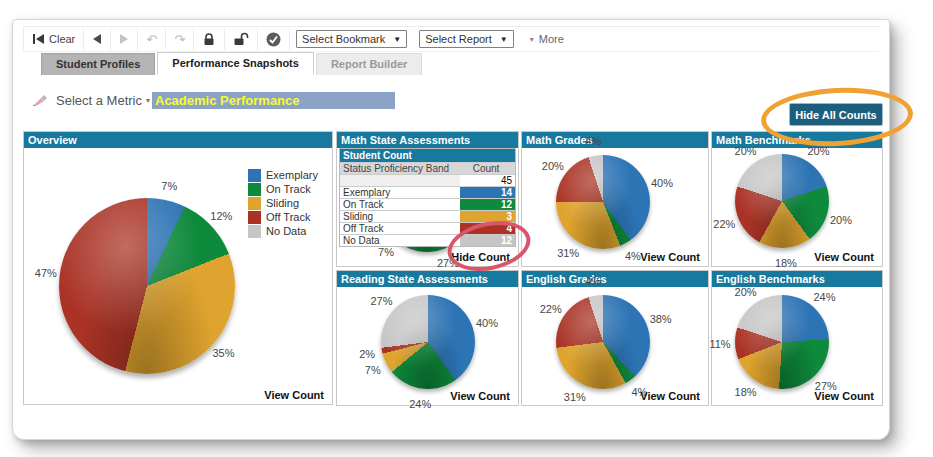  What do you see at coordinates (283, 217) in the screenshot?
I see `legend-item: Off Track` at bounding box center [283, 217].